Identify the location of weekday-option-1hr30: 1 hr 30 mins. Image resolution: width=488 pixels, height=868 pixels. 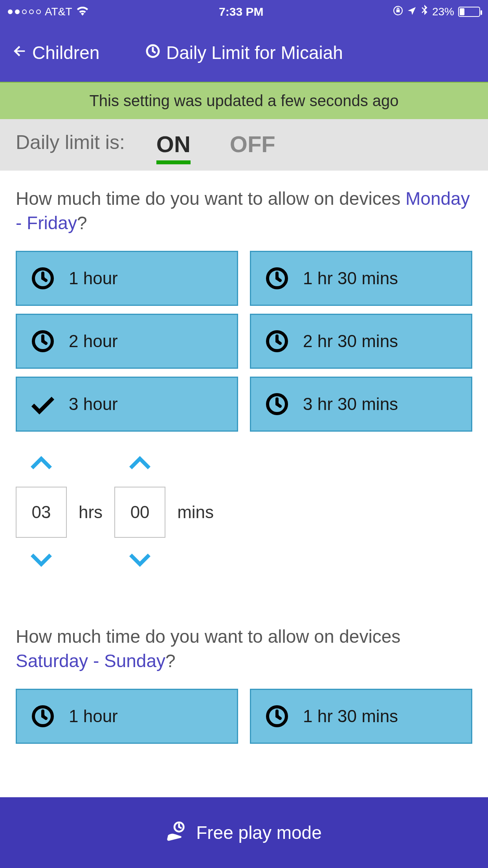
(361, 278).